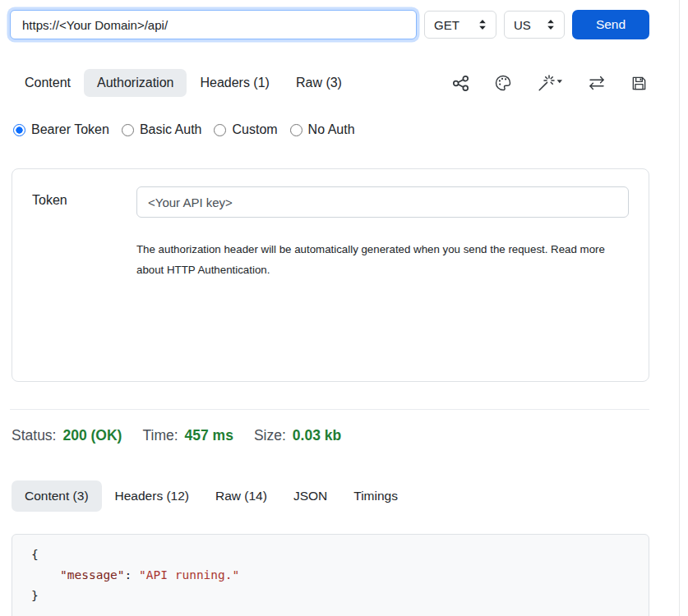  What do you see at coordinates (57, 496) in the screenshot?
I see `resp-tab-content: Content (3)` at bounding box center [57, 496].